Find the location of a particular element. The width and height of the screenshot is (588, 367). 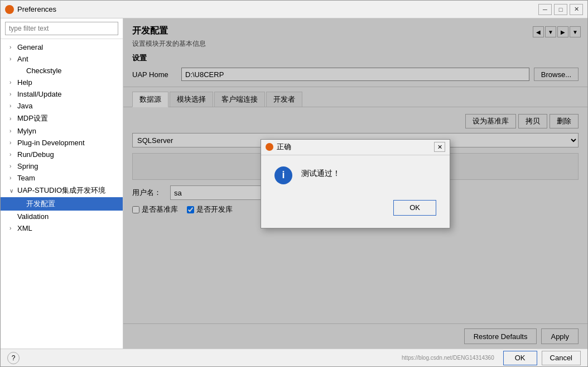

sidebar-label-spring: Spring is located at coordinates (28, 166).